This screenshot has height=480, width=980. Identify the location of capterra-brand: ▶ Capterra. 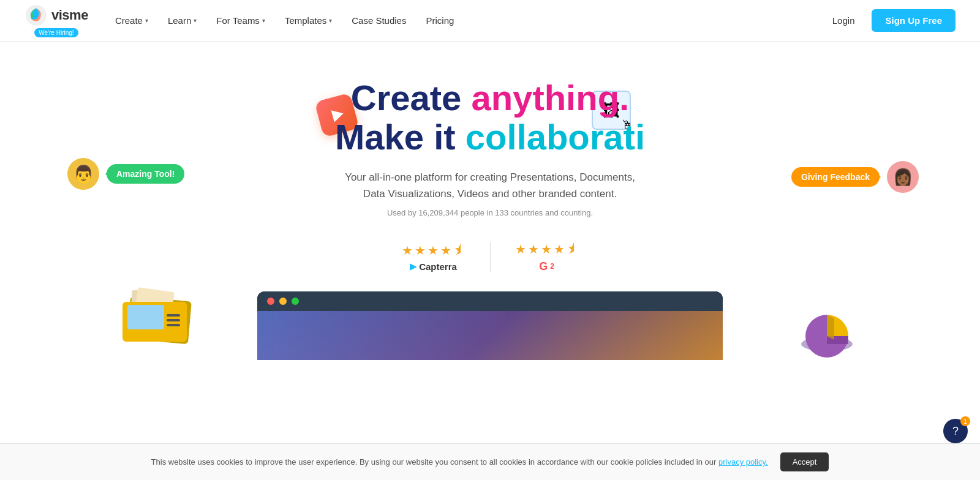
(434, 267).